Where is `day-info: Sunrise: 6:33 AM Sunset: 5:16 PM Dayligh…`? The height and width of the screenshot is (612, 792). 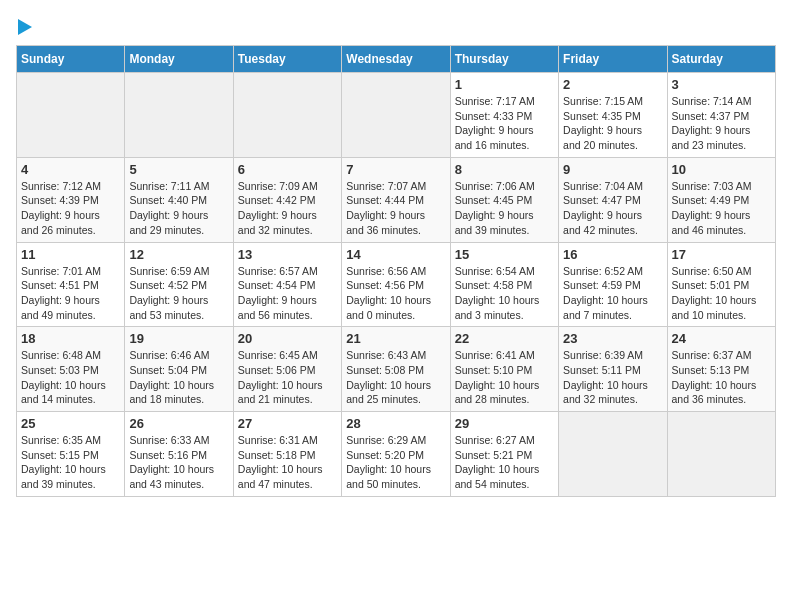 day-info: Sunrise: 6:33 AM Sunset: 5:16 PM Dayligh… is located at coordinates (178, 462).